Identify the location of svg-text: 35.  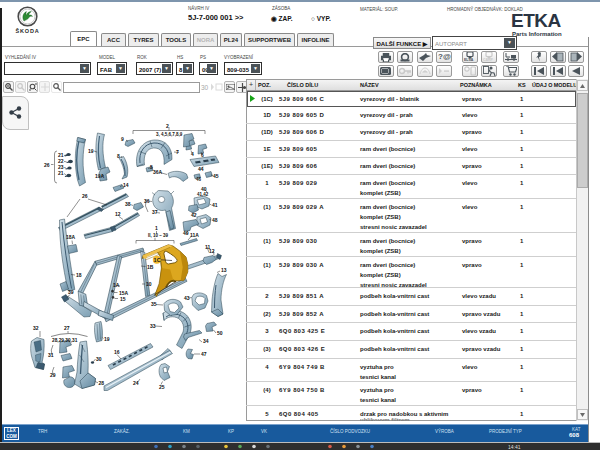
(154, 304).